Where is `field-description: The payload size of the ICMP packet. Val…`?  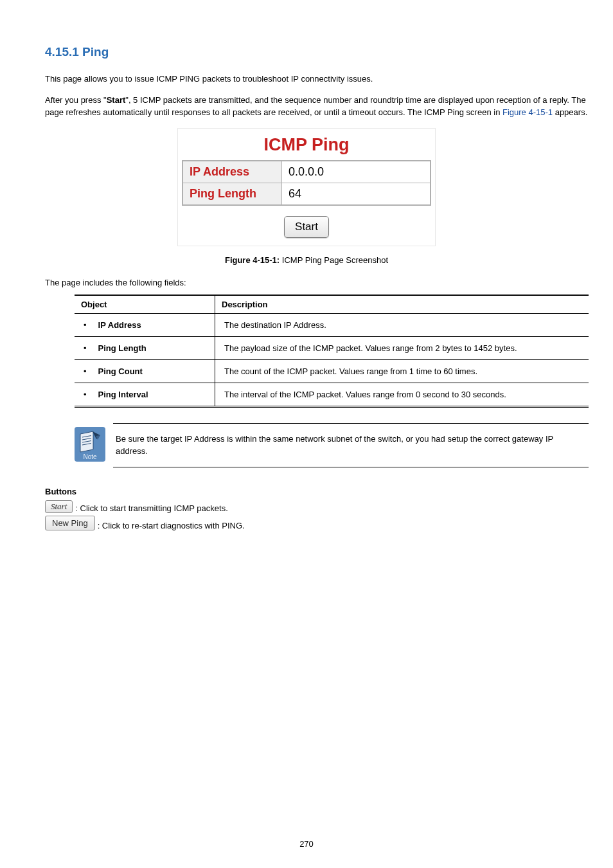 field-description: The payload size of the ICMP packet. Val… is located at coordinates (402, 348).